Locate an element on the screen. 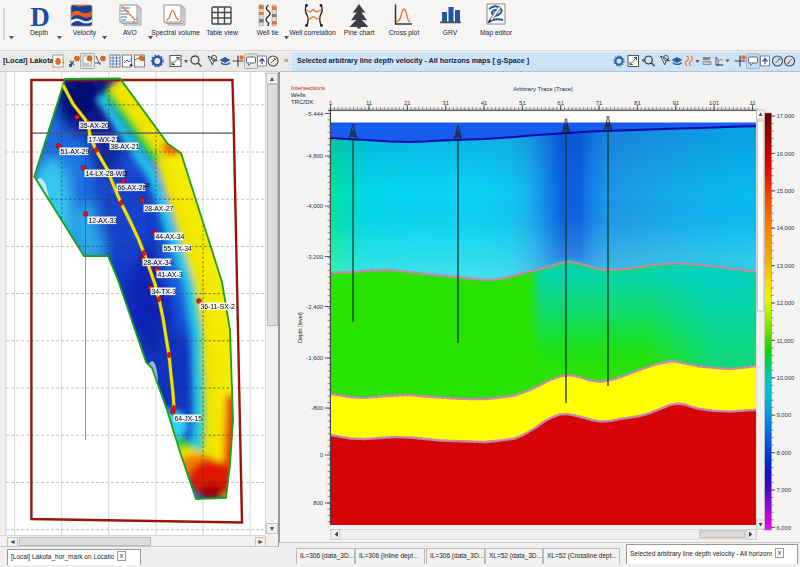 This screenshot has height=567, width=800. svg-text: 15,000 is located at coordinates (786, 191).